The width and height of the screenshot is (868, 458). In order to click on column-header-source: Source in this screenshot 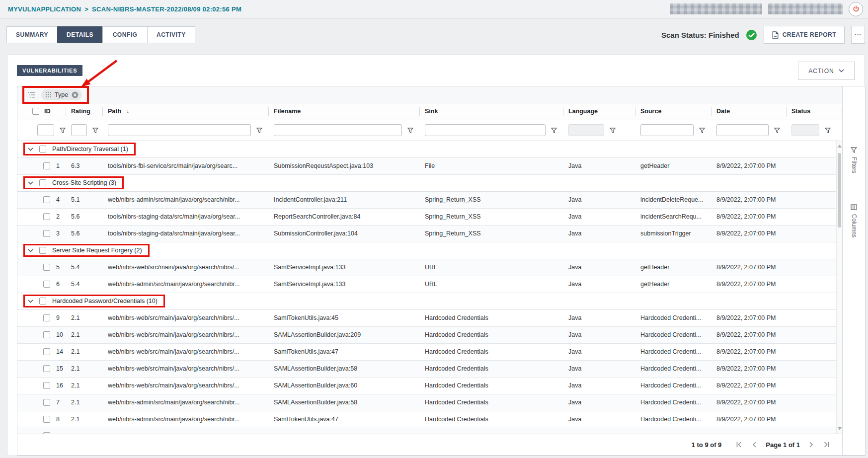, I will do `click(674, 111)`.